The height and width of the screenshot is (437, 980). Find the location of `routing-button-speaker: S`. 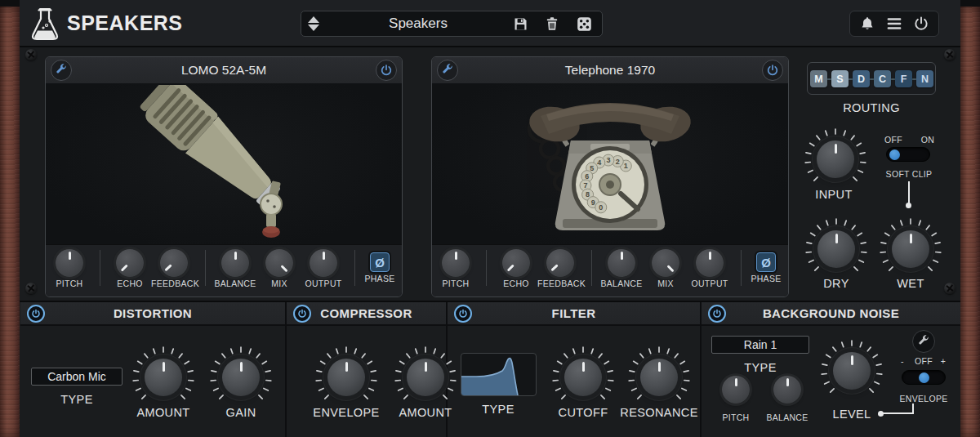

routing-button-speaker: S is located at coordinates (840, 78).